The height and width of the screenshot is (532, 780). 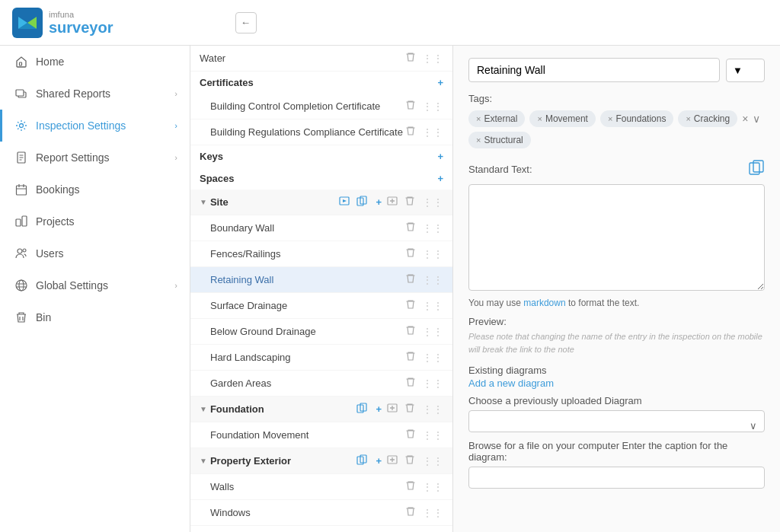 What do you see at coordinates (411, 107) in the screenshot?
I see `delete-building-control-button` at bounding box center [411, 107].